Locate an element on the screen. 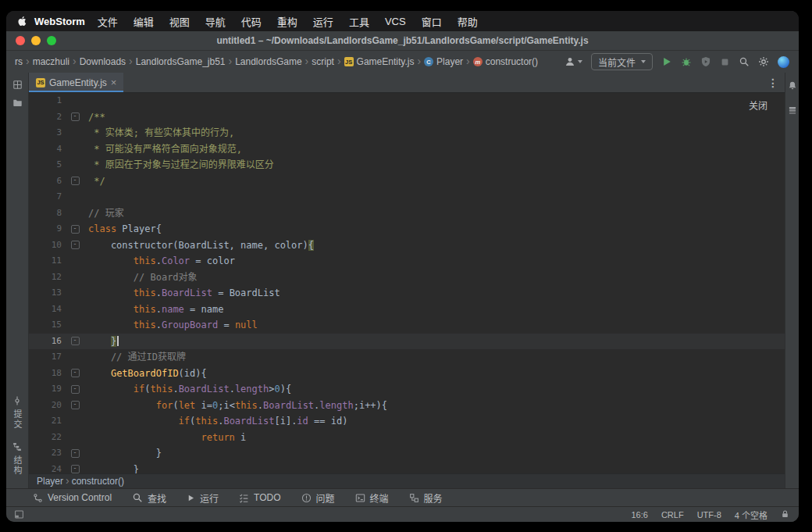 This screenshot has width=812, height=532. line-number: 8 is located at coordinates (48, 214).